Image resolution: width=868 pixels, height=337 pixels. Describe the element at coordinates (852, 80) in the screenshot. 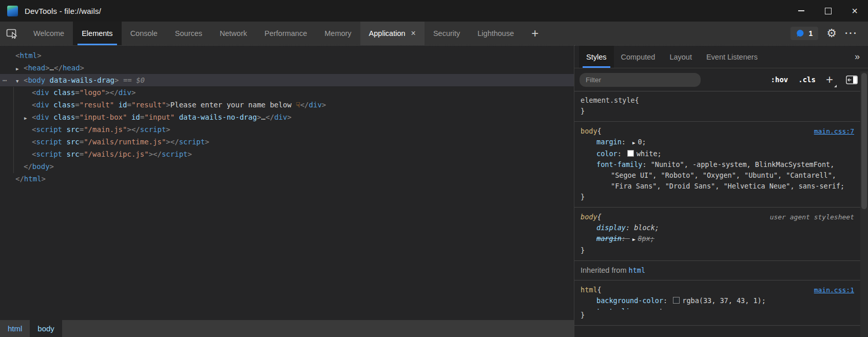

I see `toggle-sidebar-button` at that location.